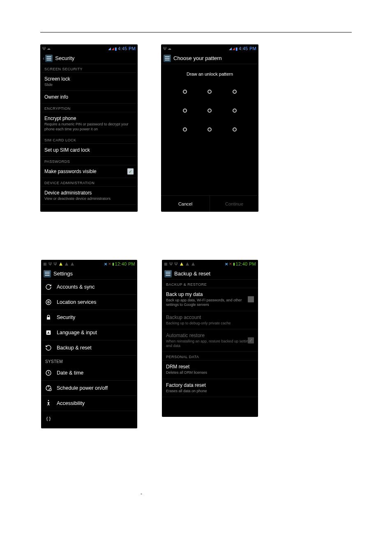  Describe the element at coordinates (210, 320) in the screenshot. I see `item-backup-account: Backup account Backing up to debug-only …` at that location.